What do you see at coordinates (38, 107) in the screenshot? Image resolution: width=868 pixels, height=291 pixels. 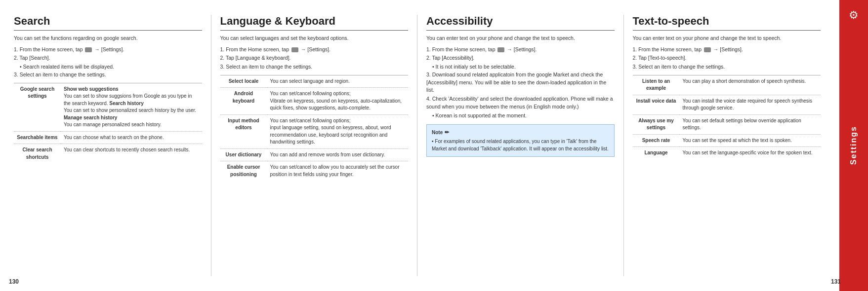 I see `search-row-1-label: Google searchsettings` at bounding box center [38, 107].